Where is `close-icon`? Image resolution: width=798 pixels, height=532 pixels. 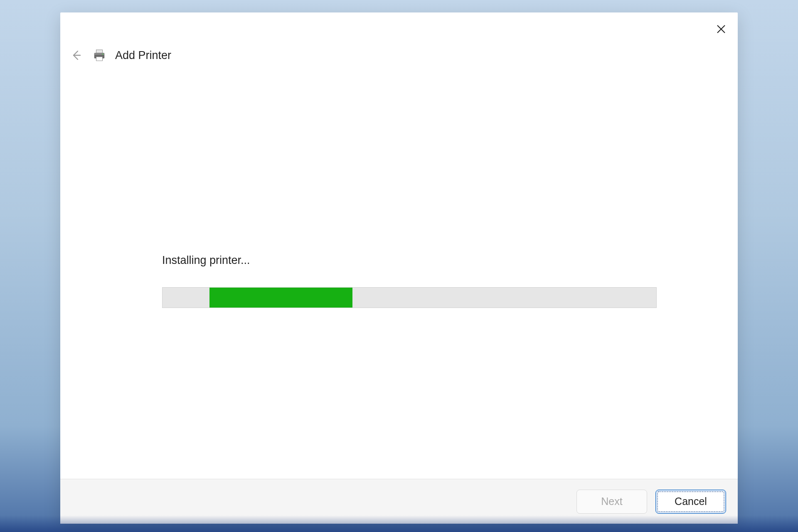
close-icon is located at coordinates (721, 29).